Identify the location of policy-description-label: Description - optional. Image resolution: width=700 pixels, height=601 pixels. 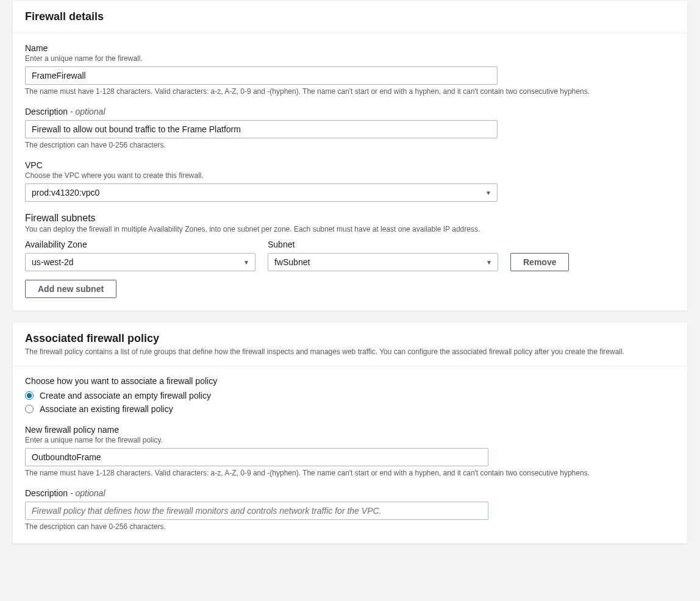
(350, 493).